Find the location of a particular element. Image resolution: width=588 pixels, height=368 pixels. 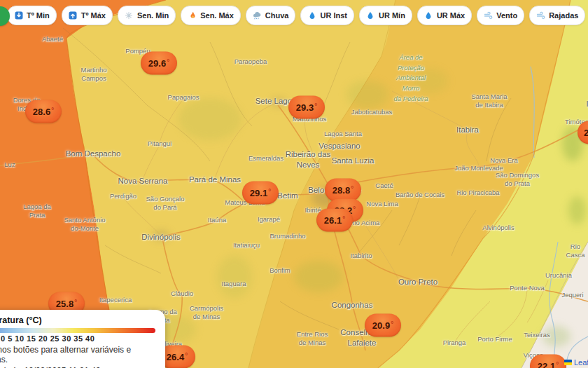

map-label: Abaeté is located at coordinates (52, 39).